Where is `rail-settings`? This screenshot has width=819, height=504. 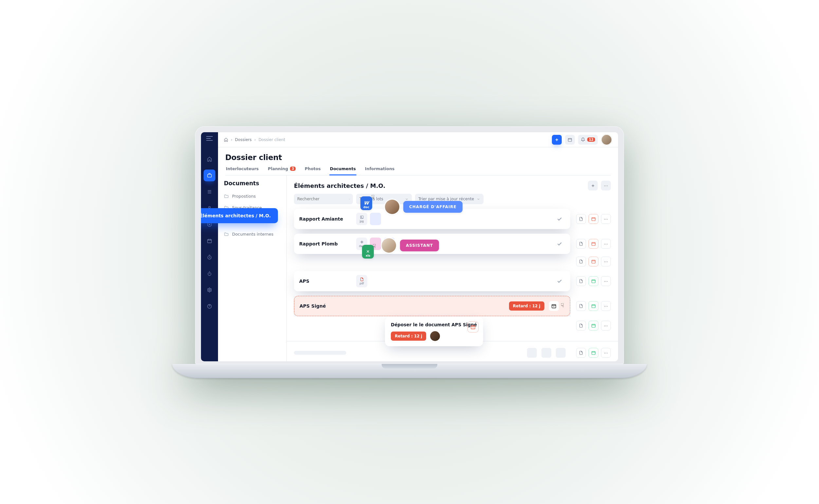 rail-settings is located at coordinates (209, 290).